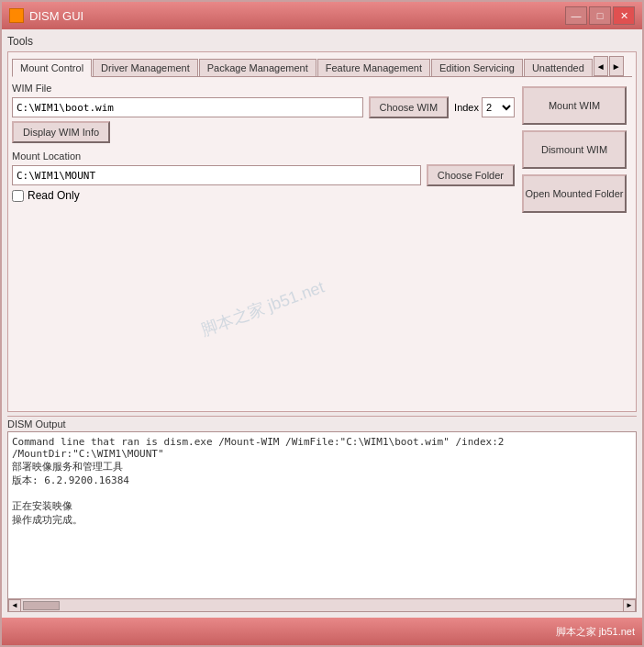 The height and width of the screenshot is (647, 644). I want to click on scrollbar-track, so click(322, 606).